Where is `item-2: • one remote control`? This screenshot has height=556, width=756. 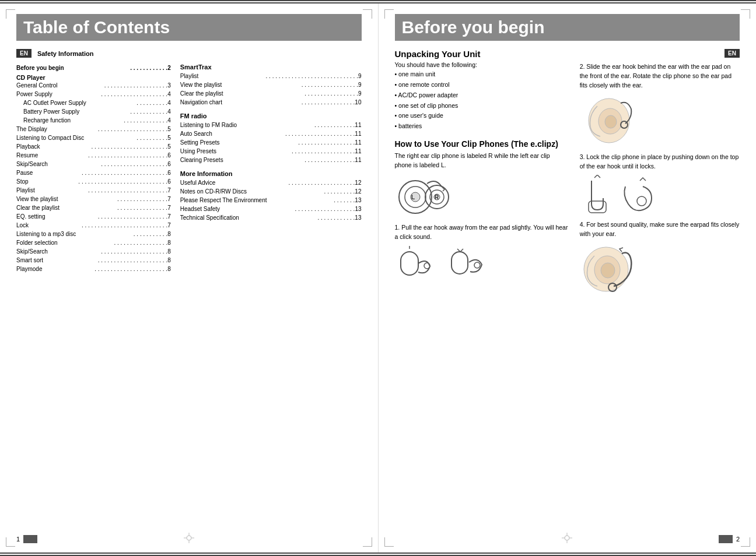
item-2: • one remote control is located at coordinates (482, 85).